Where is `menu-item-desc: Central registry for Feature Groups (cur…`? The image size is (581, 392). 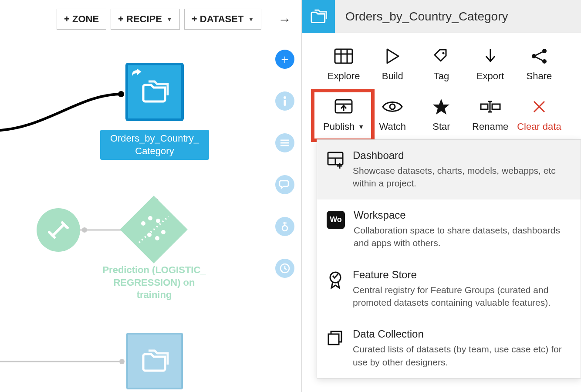 menu-item-desc: Central registry for Feature Groups (cur… is located at coordinates (462, 296).